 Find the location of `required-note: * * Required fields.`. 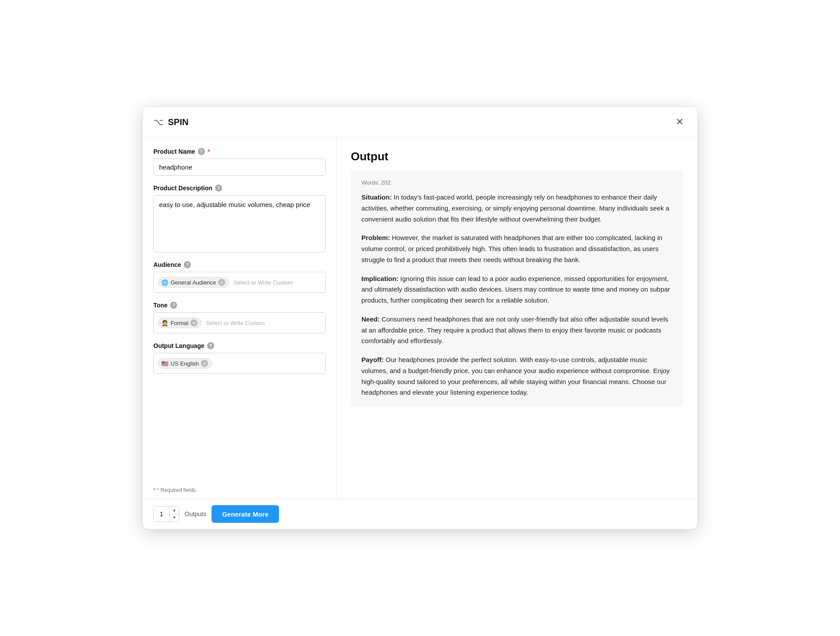

required-note: * * Required fields. is located at coordinates (240, 493).